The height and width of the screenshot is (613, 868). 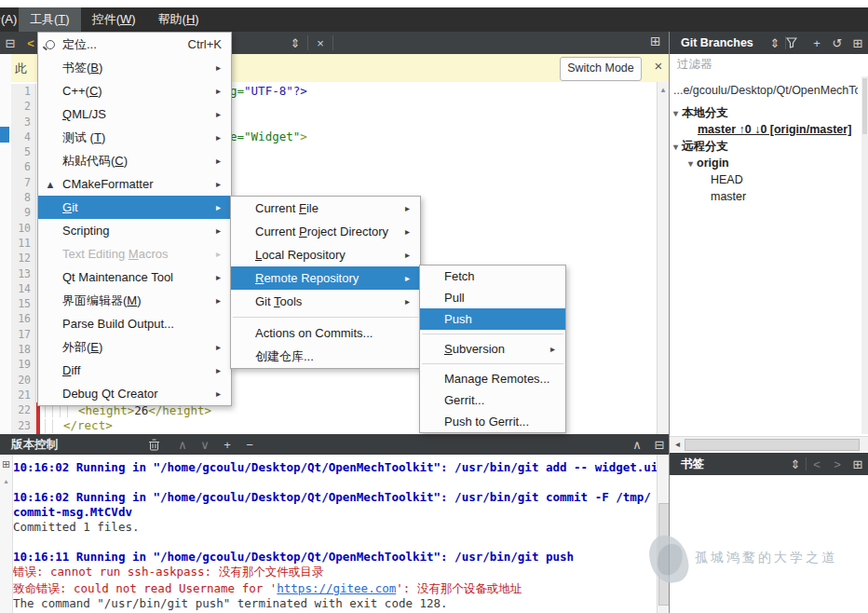 I want to click on menu-item-local-repository: Local Repository▸, so click(x=326, y=255).